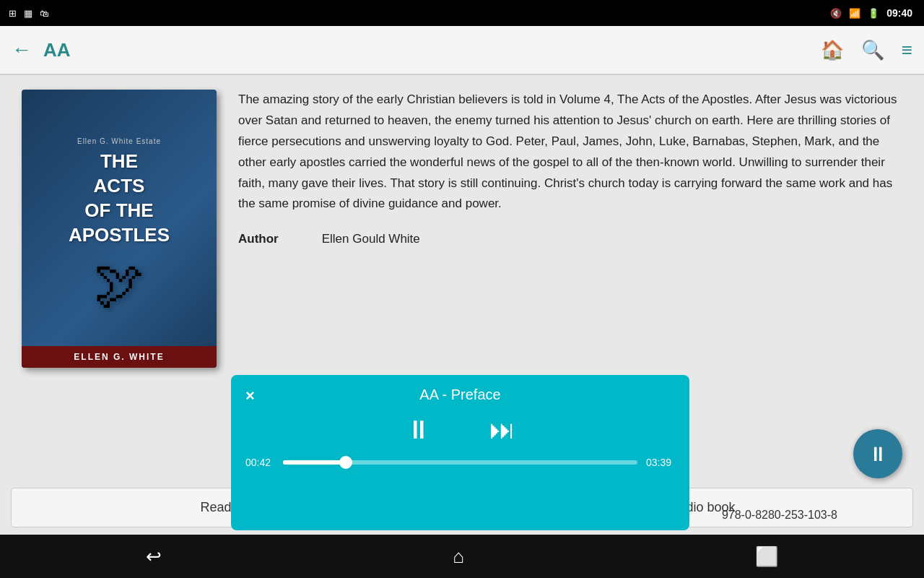 The height and width of the screenshot is (578, 924). Describe the element at coordinates (250, 396) in the screenshot. I see `player-close-button: ×` at that location.